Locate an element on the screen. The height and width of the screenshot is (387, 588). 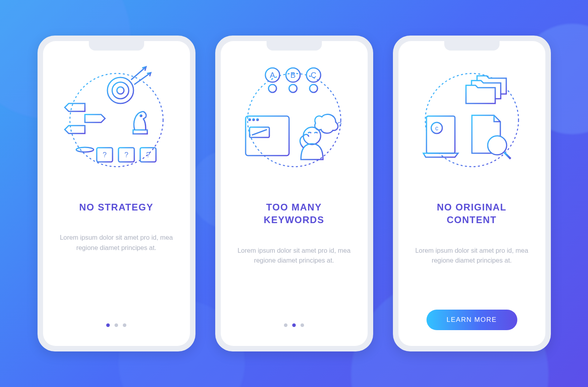
svg-text: C is located at coordinates (313, 75).